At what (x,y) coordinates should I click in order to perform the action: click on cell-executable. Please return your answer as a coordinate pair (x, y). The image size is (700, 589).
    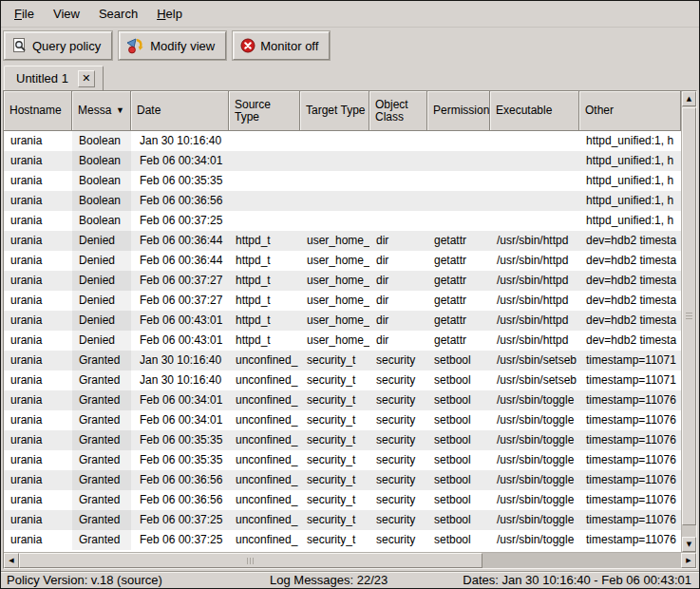
    Looking at the image, I should click on (535, 220).